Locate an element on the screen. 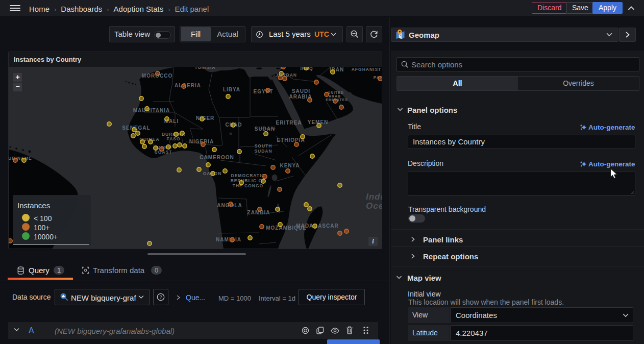  svg-text: ERITREA is located at coordinates (289, 122).